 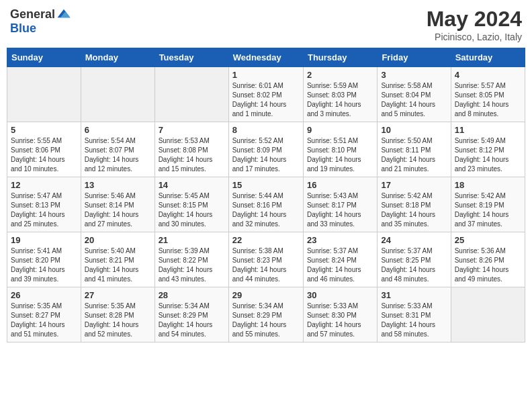 I want to click on day-info: Sunrise: 5:57 AM Sunset: 8:05 PM Dayligh…, so click(x=488, y=100).